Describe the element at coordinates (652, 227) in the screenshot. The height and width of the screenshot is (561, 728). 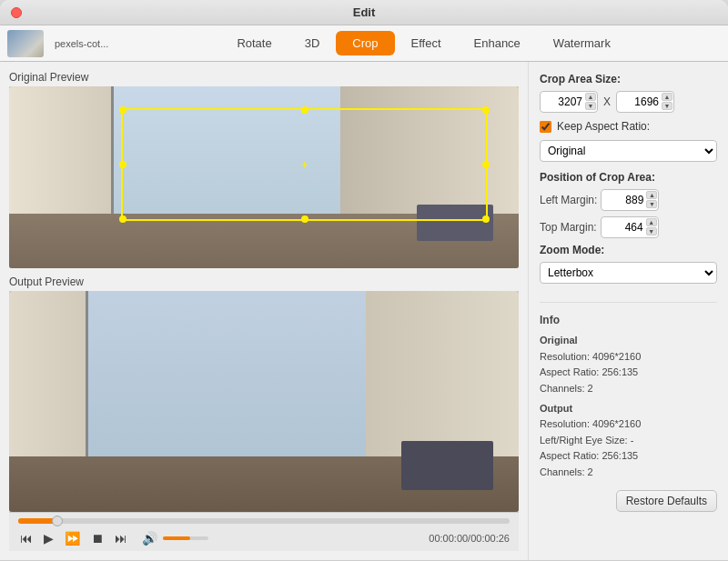
I see `top-margin-arrows: ▲ ▼` at that location.